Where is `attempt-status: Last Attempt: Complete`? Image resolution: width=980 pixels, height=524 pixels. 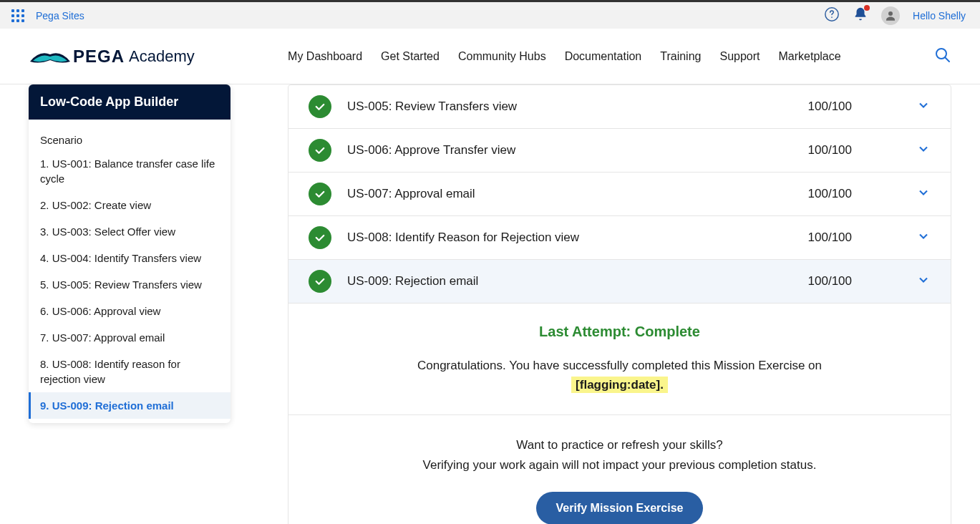
attempt-status: Last Attempt: Complete is located at coordinates (620, 332).